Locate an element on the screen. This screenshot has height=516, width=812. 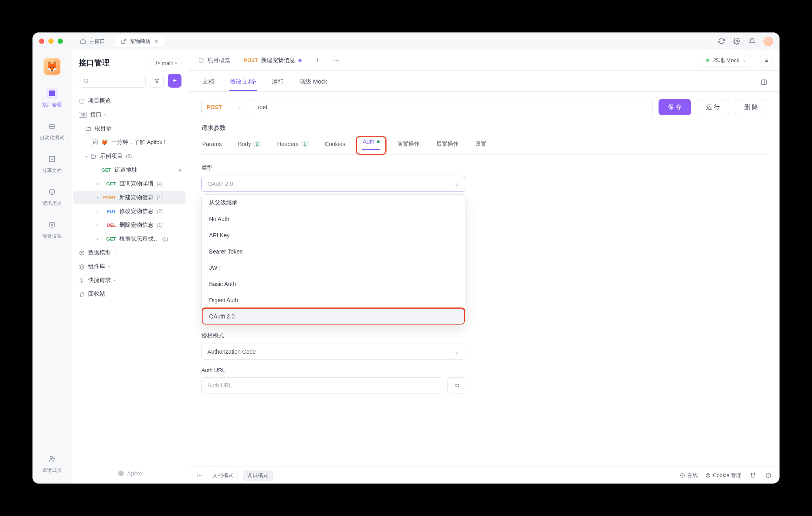
doc-tab-api: POST 新建宠物信息 is located at coordinates (273, 60).